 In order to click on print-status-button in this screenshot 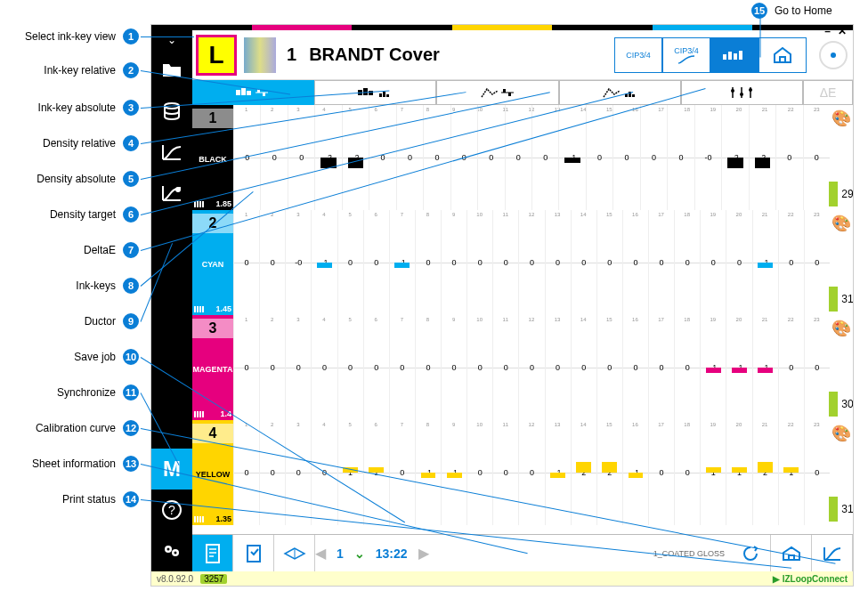, I will do `click(791, 554)`.